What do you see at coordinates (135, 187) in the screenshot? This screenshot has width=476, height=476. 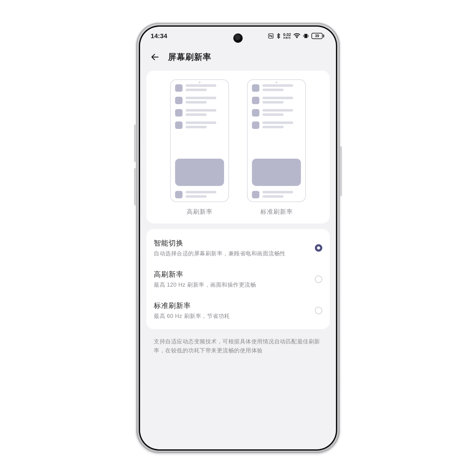 I see `volume-down-button` at bounding box center [135, 187].